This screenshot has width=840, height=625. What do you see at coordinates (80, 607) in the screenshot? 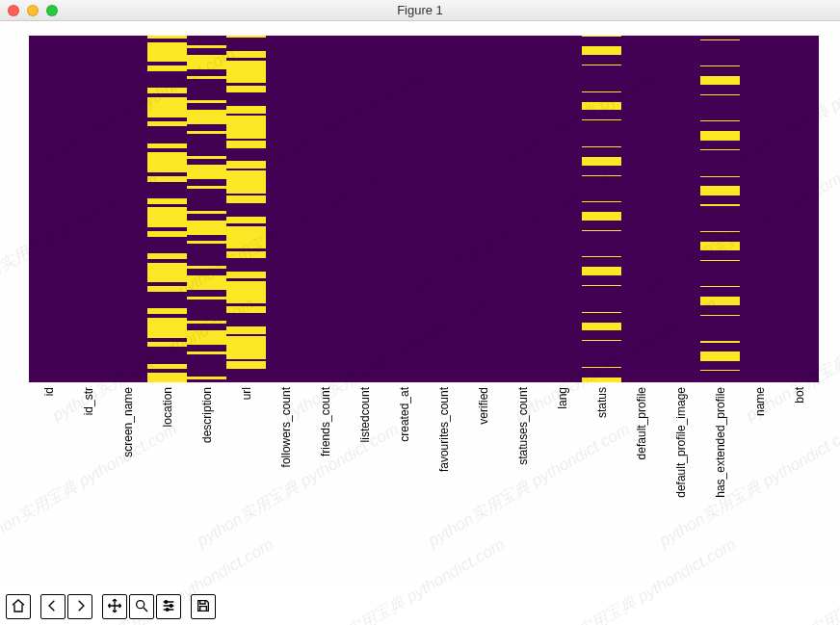
I see `forward-button` at bounding box center [80, 607].